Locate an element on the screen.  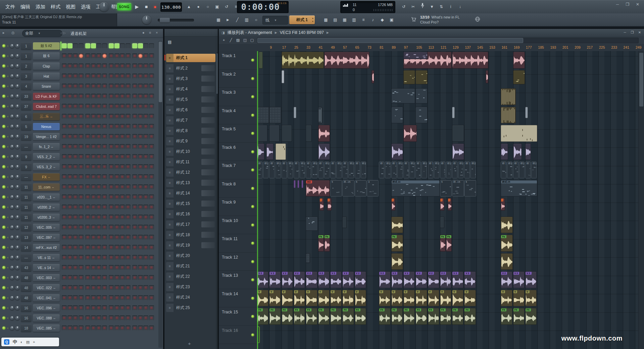
channel-number-button: 33 is located at coordinates (26, 96).